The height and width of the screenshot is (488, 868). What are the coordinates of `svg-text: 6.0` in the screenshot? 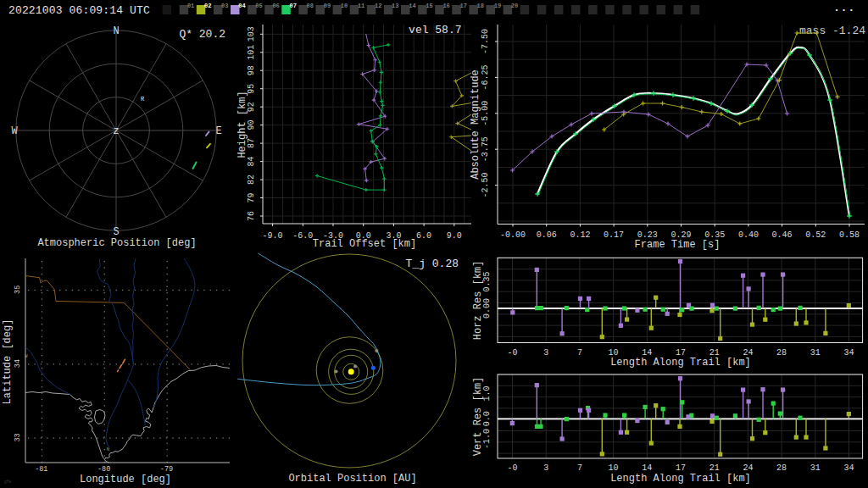 It's located at (424, 236).